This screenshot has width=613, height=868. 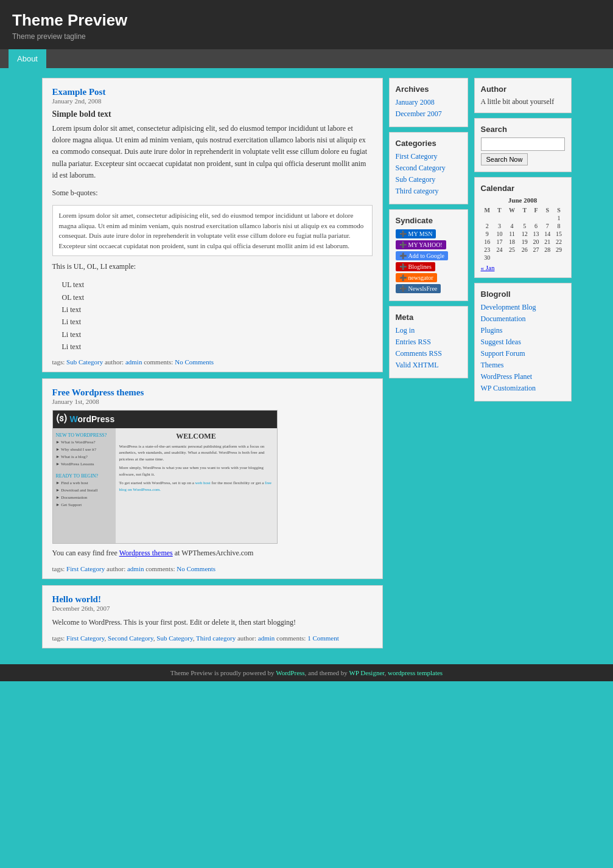 What do you see at coordinates (559, 234) in the screenshot?
I see `cal-day: 15` at bounding box center [559, 234].